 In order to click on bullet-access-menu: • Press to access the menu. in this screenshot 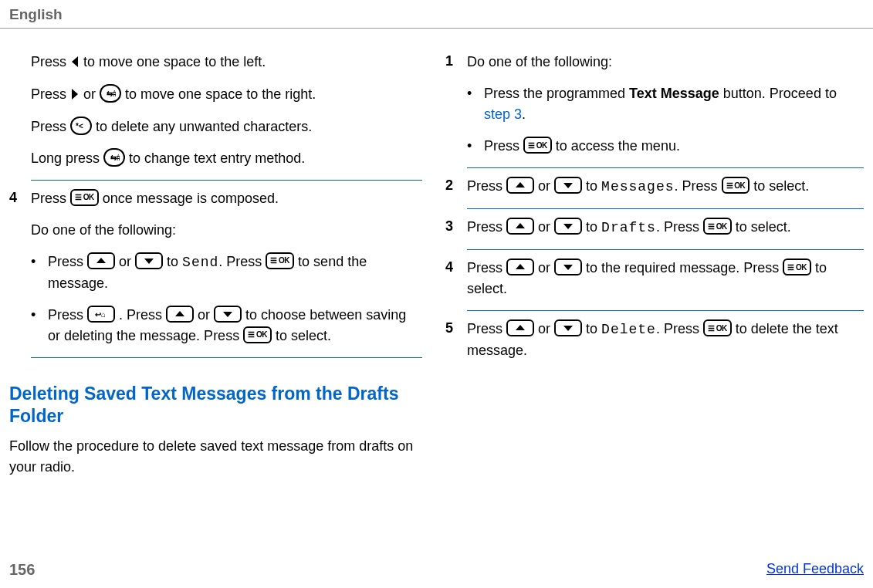, I will do `click(665, 147)`.